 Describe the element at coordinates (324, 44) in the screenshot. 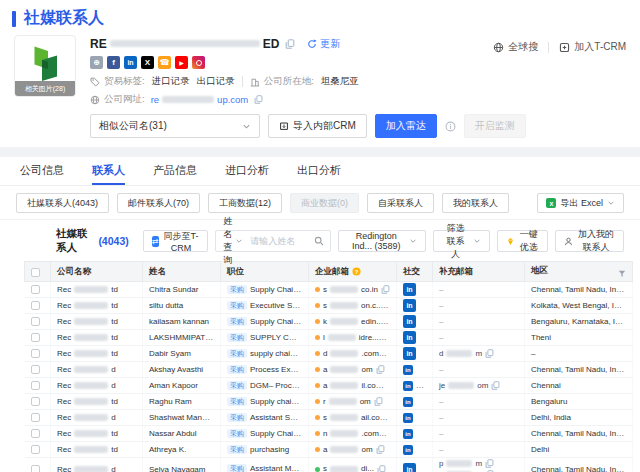

I see `refresh-button: 更新` at that location.